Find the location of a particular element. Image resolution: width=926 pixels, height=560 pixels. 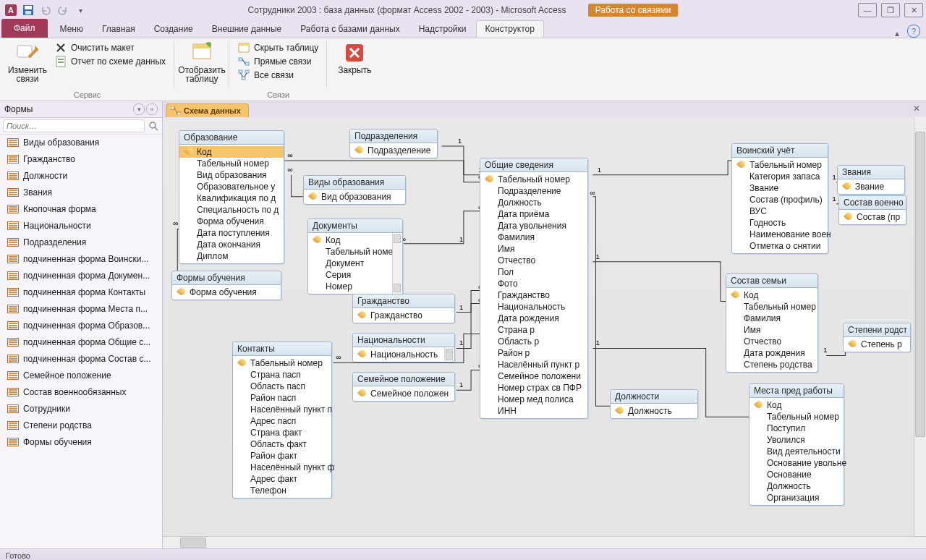

field: Образовательное у is located at coordinates (232, 187).